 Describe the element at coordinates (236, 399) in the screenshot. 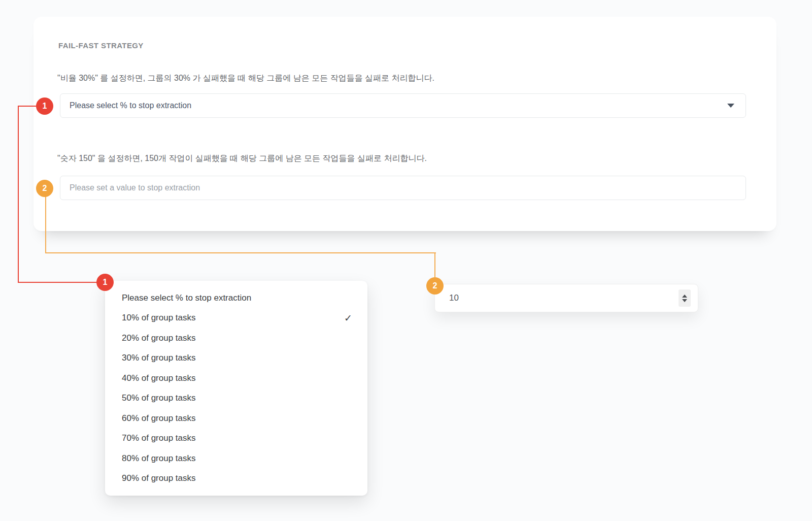

I see `dropdown-option: 50% of group tasks` at that location.